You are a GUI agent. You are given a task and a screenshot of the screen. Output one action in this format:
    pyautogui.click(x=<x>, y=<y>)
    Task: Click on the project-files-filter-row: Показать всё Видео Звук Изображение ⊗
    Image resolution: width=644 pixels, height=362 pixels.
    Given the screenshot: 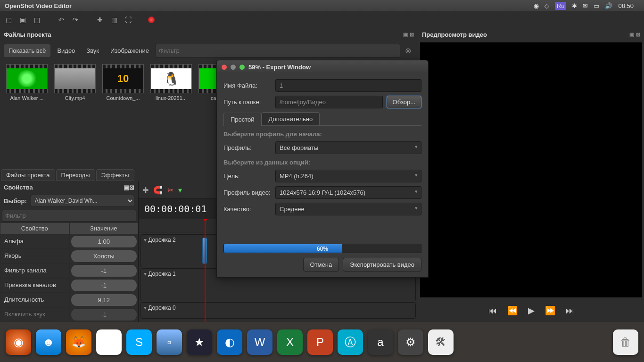 What is the action you would take?
    pyautogui.click(x=209, y=50)
    